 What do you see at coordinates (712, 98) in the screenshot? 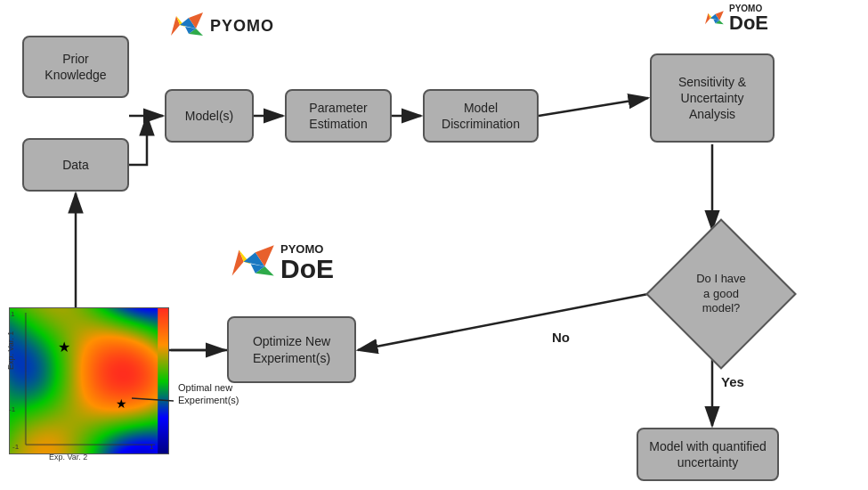
I see `sensitivity-label: Sensitivity & Uncertainty Analysis` at bounding box center [712, 98].